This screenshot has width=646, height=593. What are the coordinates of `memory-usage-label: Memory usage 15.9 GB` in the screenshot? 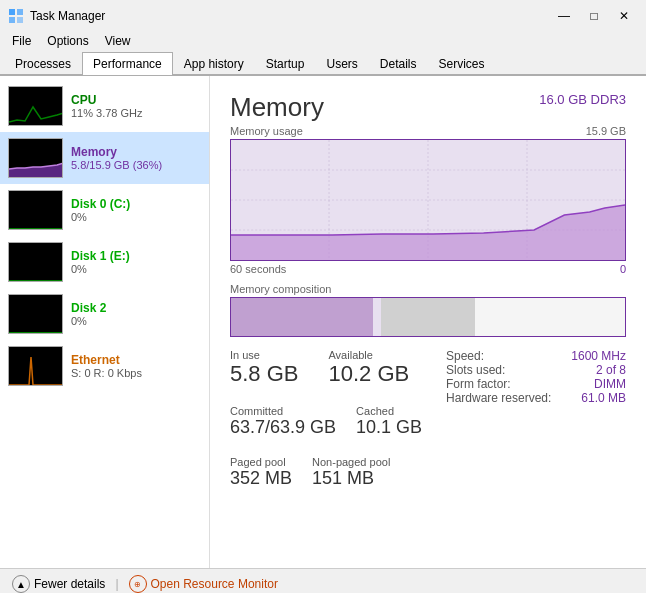 It's located at (428, 131).